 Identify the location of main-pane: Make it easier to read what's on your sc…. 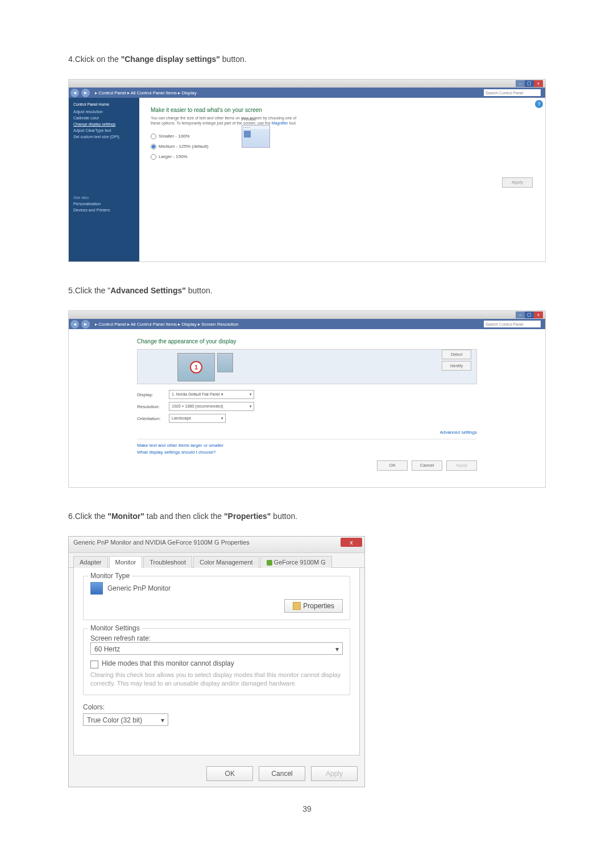
(342, 180).